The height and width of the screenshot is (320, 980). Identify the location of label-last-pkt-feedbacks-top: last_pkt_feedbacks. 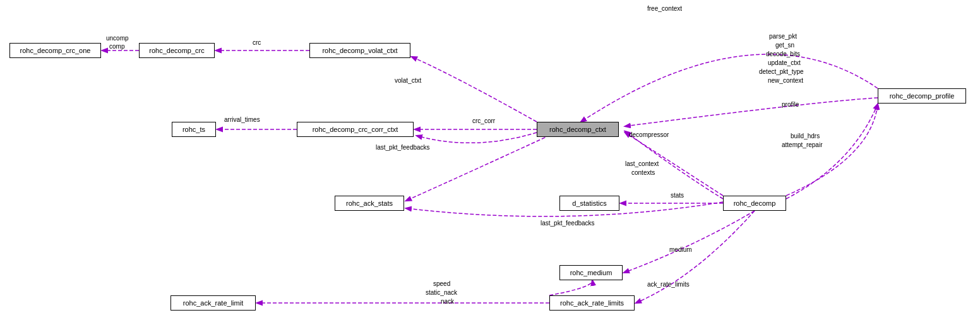
(403, 148).